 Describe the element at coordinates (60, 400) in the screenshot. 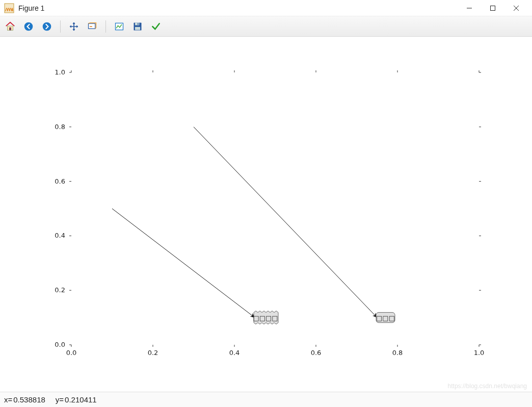

I see `status-y-label: y=` at that location.